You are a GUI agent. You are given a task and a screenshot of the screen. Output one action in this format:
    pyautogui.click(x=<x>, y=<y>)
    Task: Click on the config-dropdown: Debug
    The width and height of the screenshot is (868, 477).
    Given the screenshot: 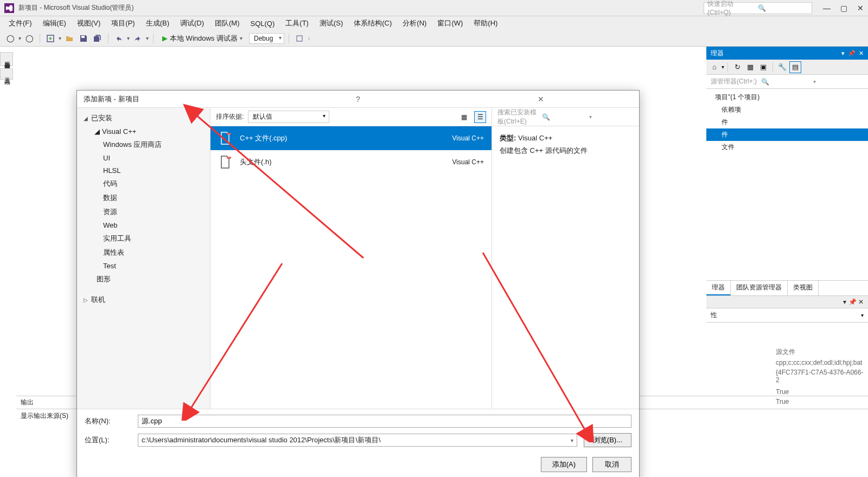 What is the action you would take?
    pyautogui.click(x=267, y=38)
    